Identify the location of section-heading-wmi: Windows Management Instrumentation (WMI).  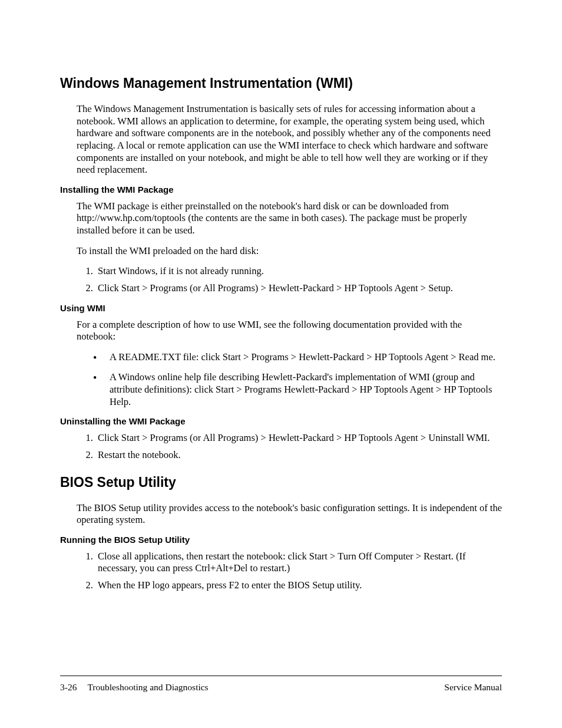
(281, 84).